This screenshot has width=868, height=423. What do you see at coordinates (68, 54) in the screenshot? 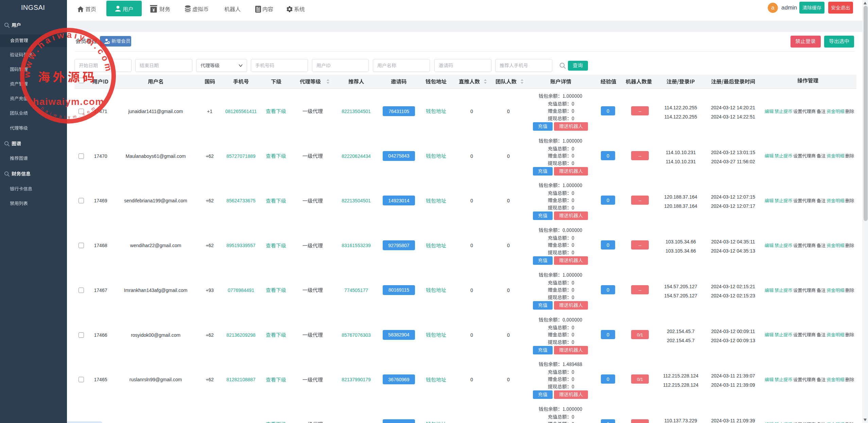
I see `svg-text: www.haiwaiym.com` at bounding box center [68, 54].